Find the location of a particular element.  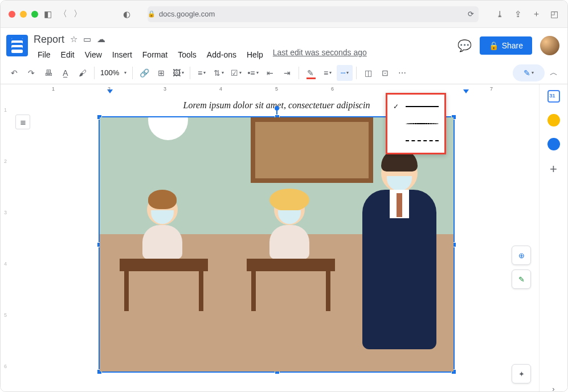

decrease-indent-button: ⇤ is located at coordinates (270, 73).